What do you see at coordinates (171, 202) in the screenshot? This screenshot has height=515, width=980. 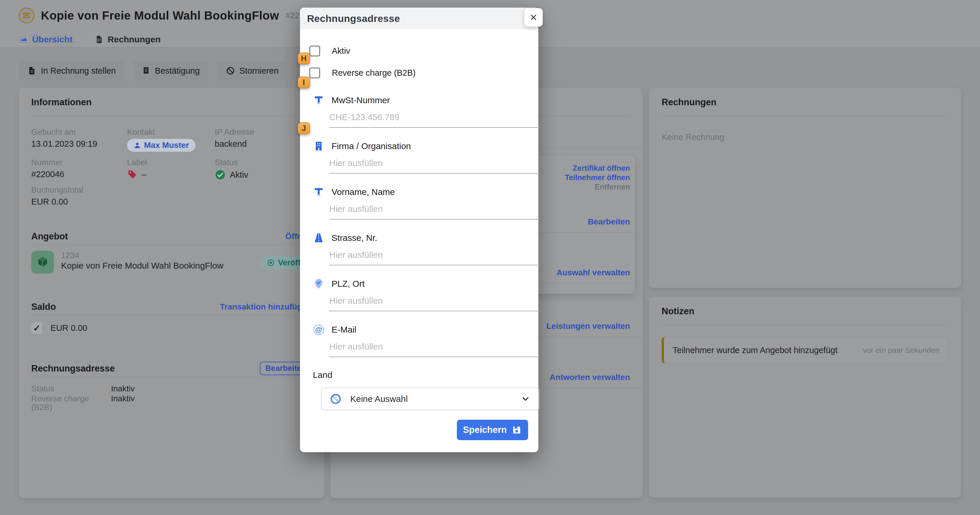 I see `total-value: EUR 0.00` at bounding box center [171, 202].